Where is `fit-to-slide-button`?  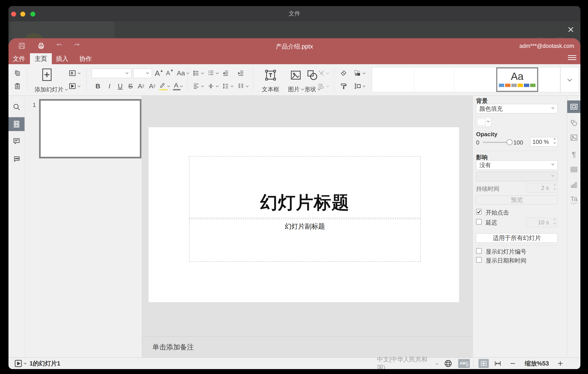
fit-to-slide-button is located at coordinates (484, 363).